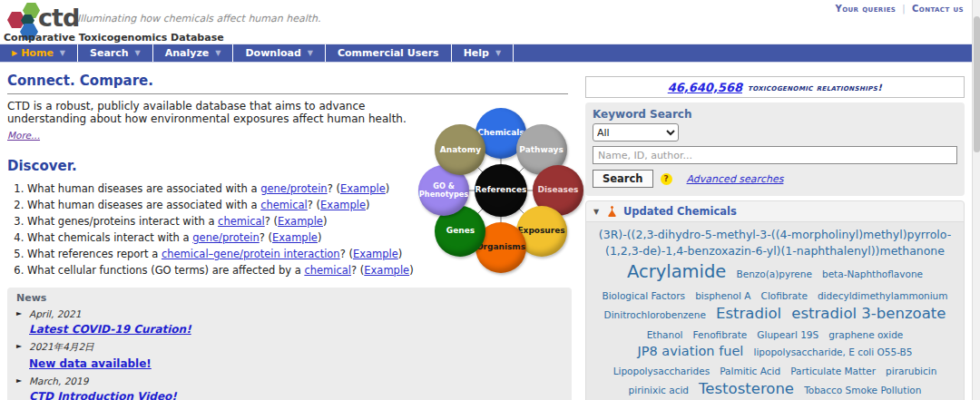 This screenshot has height=400, width=980. I want to click on more-link: More..., so click(24, 135).